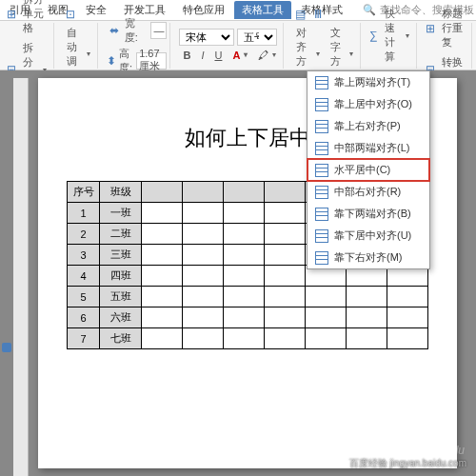 The image size is (476, 476). Describe the element at coordinates (453, 29) in the screenshot. I see `title-repeat-button: 标题行重复` at that location.